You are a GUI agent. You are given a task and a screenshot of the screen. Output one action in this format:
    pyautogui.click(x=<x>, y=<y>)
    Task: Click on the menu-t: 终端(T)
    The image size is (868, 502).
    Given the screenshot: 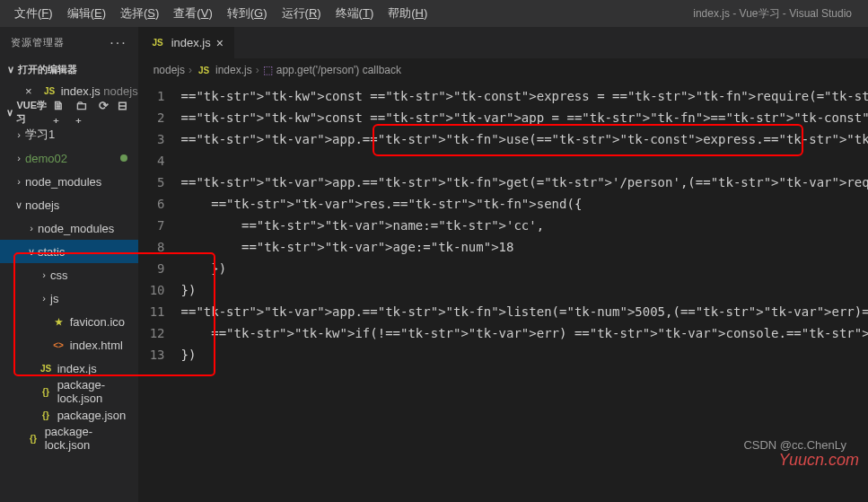 What is the action you would take?
    pyautogui.click(x=355, y=13)
    